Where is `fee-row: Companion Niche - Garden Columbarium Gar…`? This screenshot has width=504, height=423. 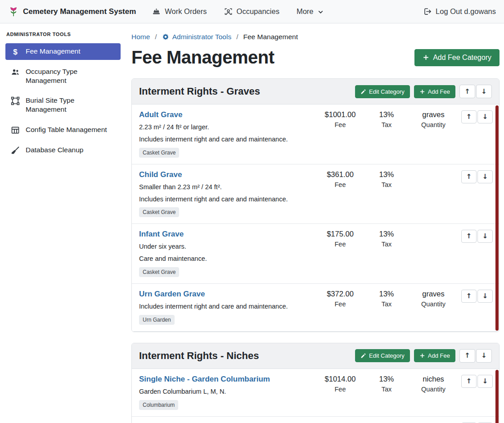 fee-row: Companion Niche - Garden Columbarium Gar… is located at coordinates (315, 420).